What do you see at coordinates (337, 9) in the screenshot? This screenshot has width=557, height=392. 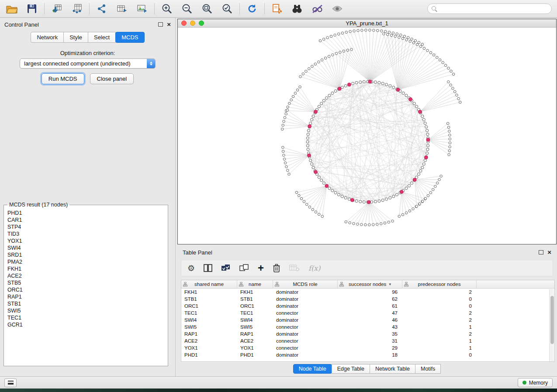 I see `show-eye-button` at bounding box center [337, 9].